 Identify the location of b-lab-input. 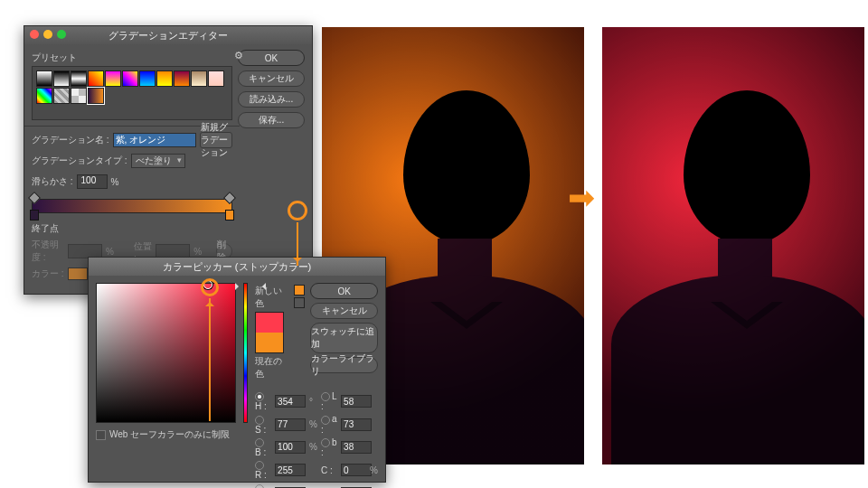
(356, 447).